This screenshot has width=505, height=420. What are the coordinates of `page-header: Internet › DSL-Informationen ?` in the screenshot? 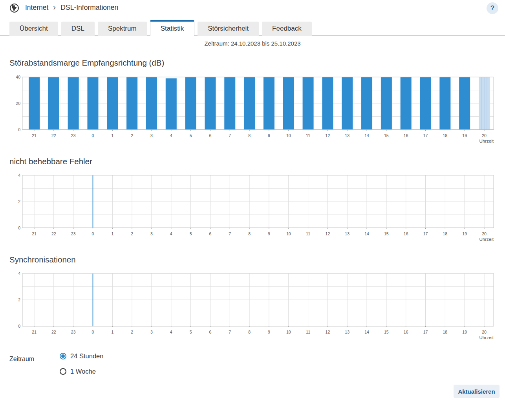 It's located at (252, 9).